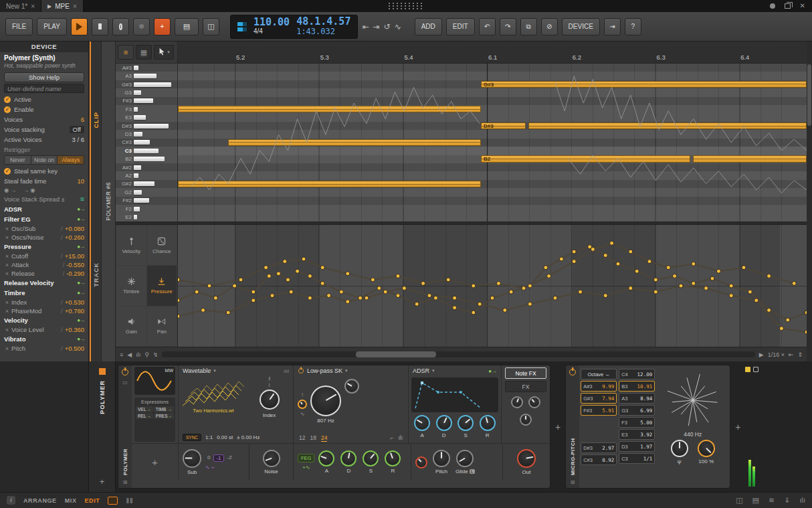  Describe the element at coordinates (44, 293) in the screenshot. I see `mod-source-header: Timbre●→` at that location.